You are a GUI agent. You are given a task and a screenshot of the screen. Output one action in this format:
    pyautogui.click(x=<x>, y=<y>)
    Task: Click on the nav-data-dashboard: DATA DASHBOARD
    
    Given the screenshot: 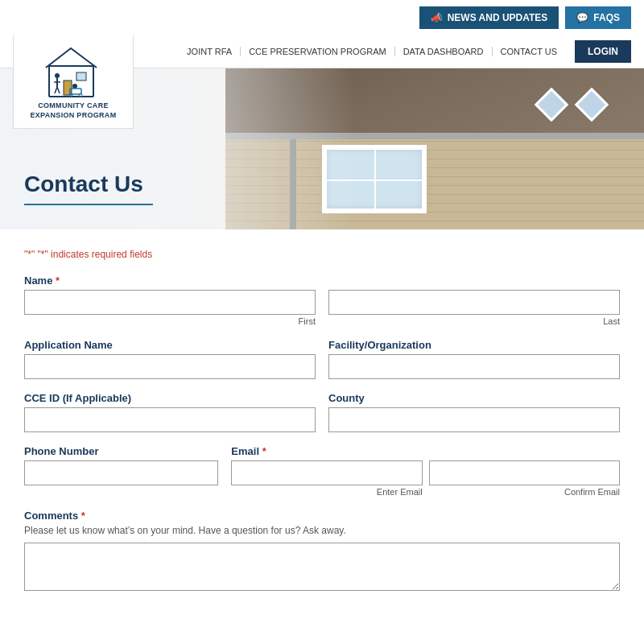 What is the action you would take?
    pyautogui.click(x=444, y=52)
    